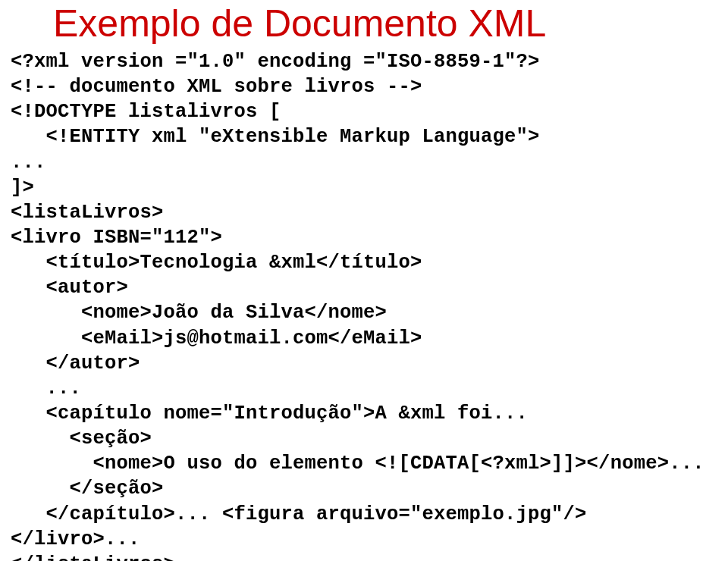 The height and width of the screenshot is (561, 728). I want to click on code-line: <nome>João da Silva</nome>, so click(199, 312).